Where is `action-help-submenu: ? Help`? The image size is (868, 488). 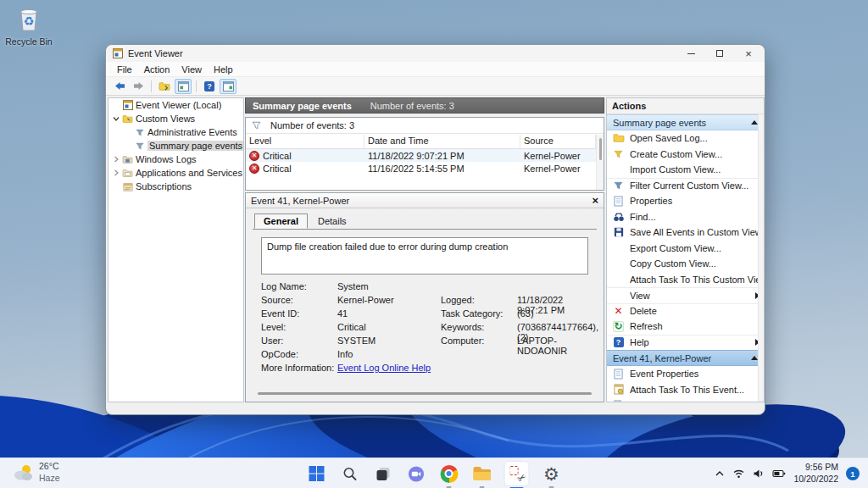
action-help-submenu: ? Help is located at coordinates (685, 342).